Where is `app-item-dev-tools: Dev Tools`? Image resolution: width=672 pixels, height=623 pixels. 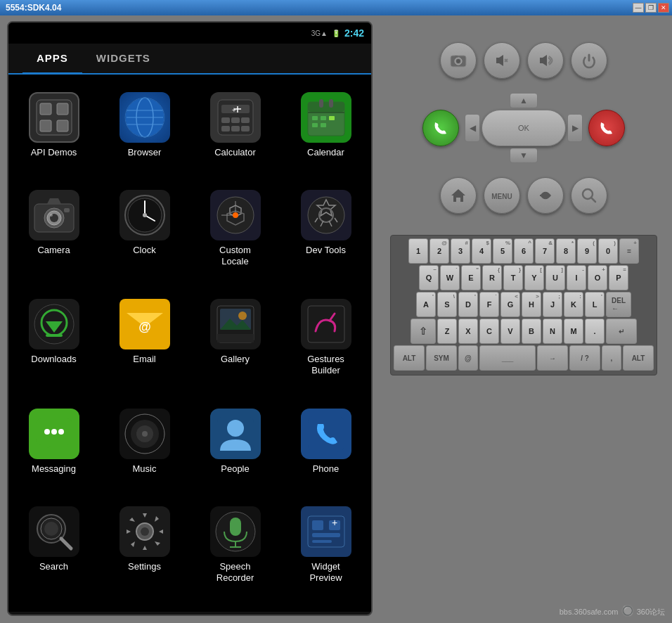 app-item-dev-tools: Dev Tools is located at coordinates (326, 233).